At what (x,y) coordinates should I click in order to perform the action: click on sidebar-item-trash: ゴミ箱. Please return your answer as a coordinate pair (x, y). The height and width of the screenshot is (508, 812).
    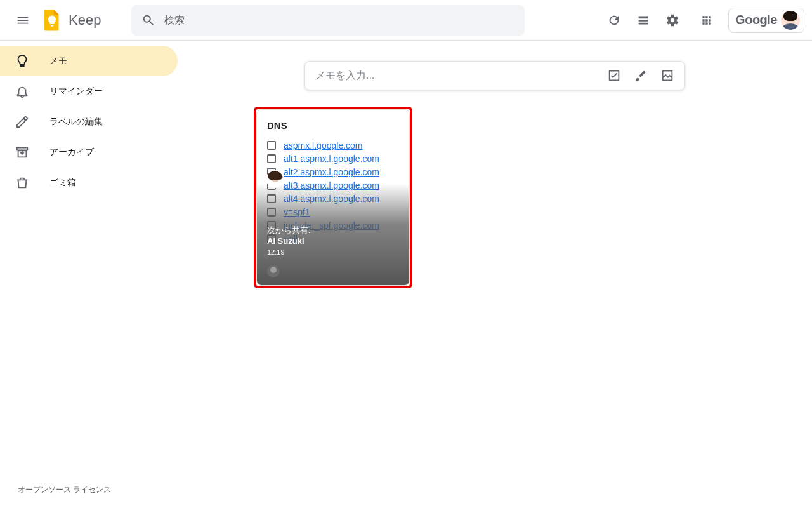
    Looking at the image, I should click on (89, 183).